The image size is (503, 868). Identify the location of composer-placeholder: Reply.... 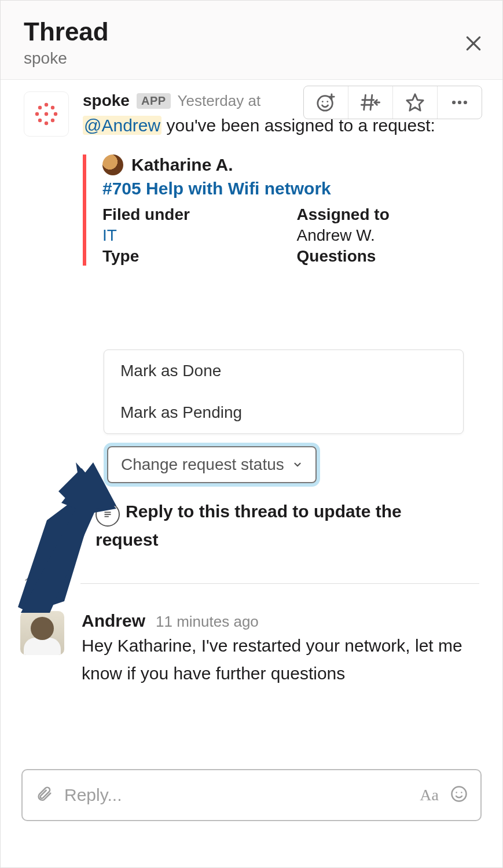
(236, 795).